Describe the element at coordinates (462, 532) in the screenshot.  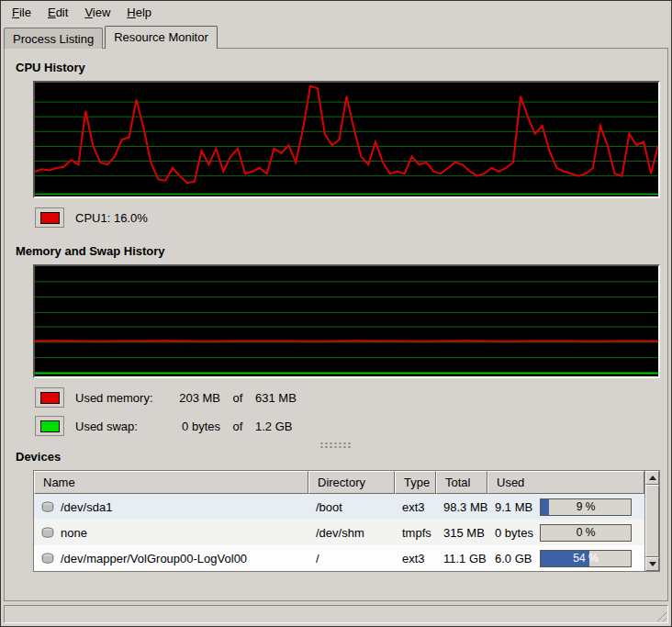
I see `device-total: 315 MB` at that location.